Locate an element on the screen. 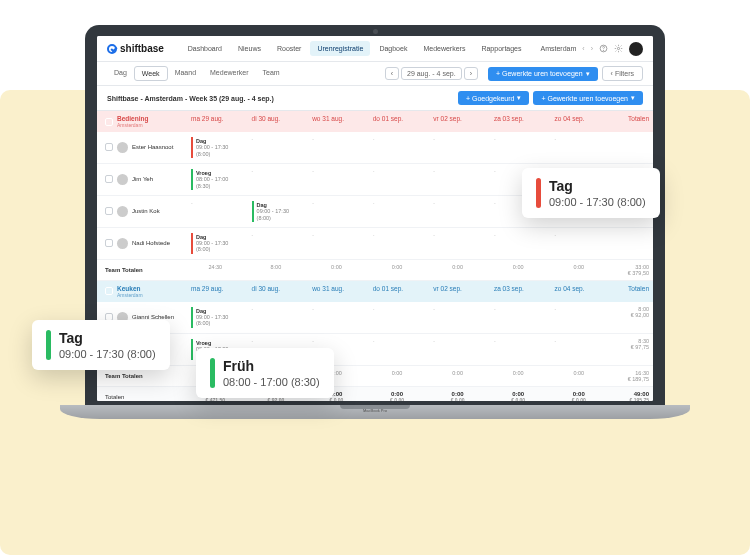 Image resolution: width=750 pixels, height=555 pixels. gear-icon is located at coordinates (618, 48).